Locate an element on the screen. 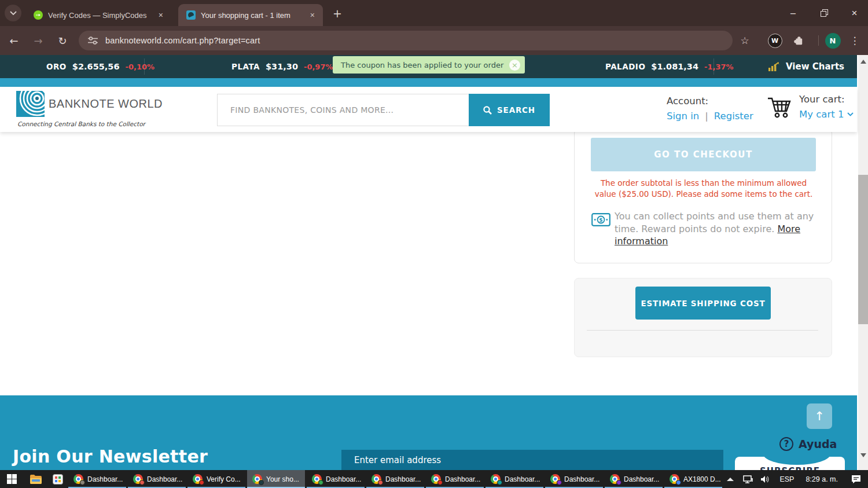 This screenshot has width=868, height=488. ticker-price: $1.081,34 is located at coordinates (675, 67).